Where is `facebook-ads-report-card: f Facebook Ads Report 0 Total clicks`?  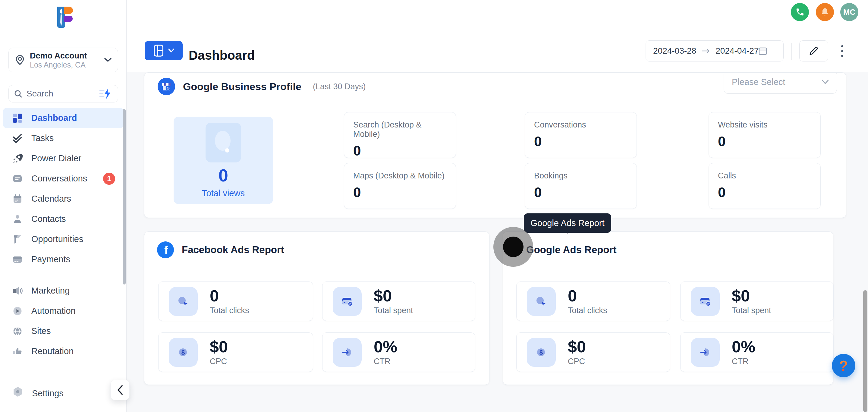
facebook-ads-report-card: f Facebook Ads Report 0 Total clicks is located at coordinates (317, 308).